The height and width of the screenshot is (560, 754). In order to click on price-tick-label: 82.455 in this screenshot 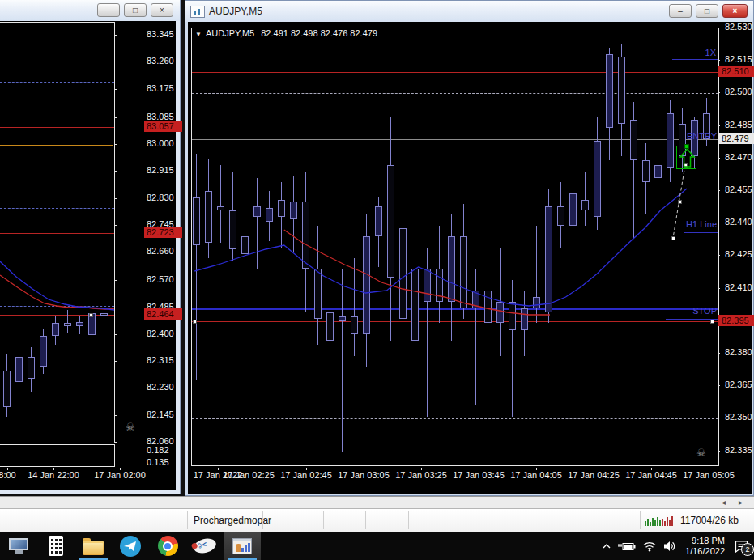, I will do `click(739, 189)`.